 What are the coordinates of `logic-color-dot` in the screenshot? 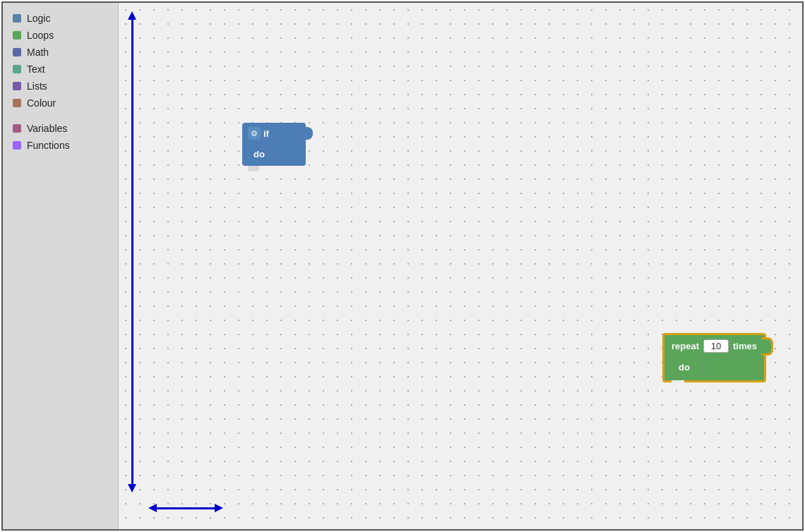 It's located at (17, 18).